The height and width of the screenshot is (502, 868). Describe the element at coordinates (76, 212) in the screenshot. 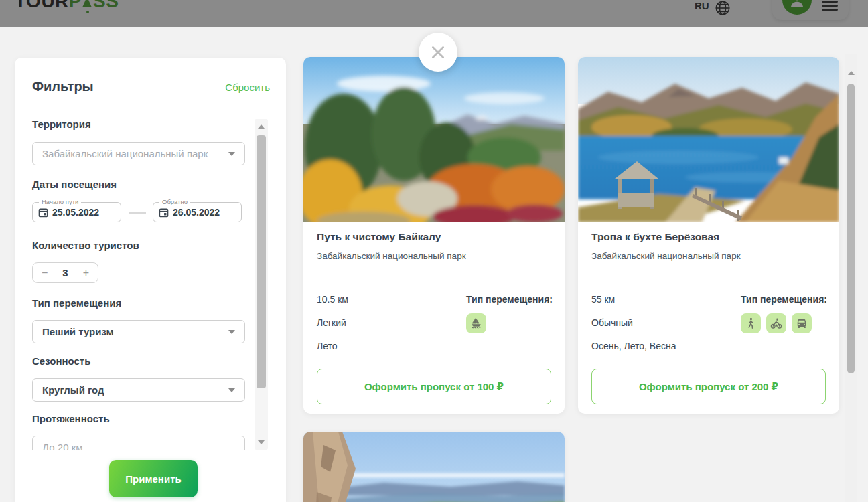

I see `date-start-value: 25.05.2022` at that location.